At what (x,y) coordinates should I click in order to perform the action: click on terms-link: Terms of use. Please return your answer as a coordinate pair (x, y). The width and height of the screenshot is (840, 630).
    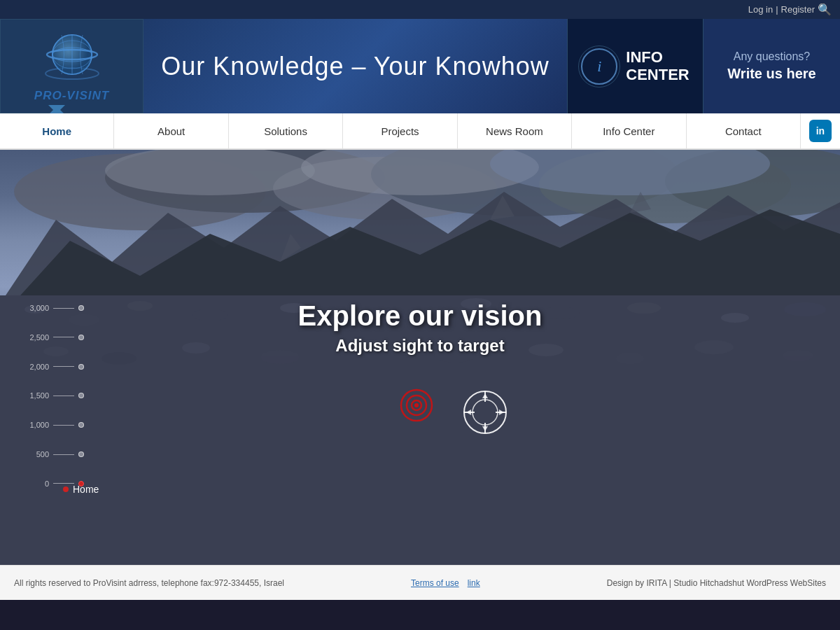
    Looking at the image, I should click on (435, 583).